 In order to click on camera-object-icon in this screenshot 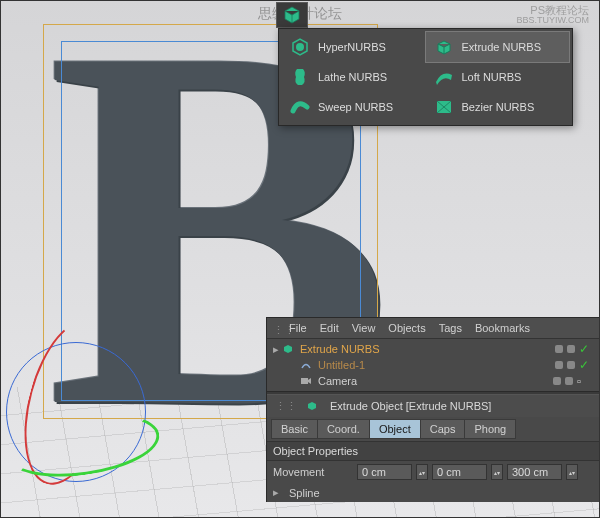, I will do `click(306, 381)`.